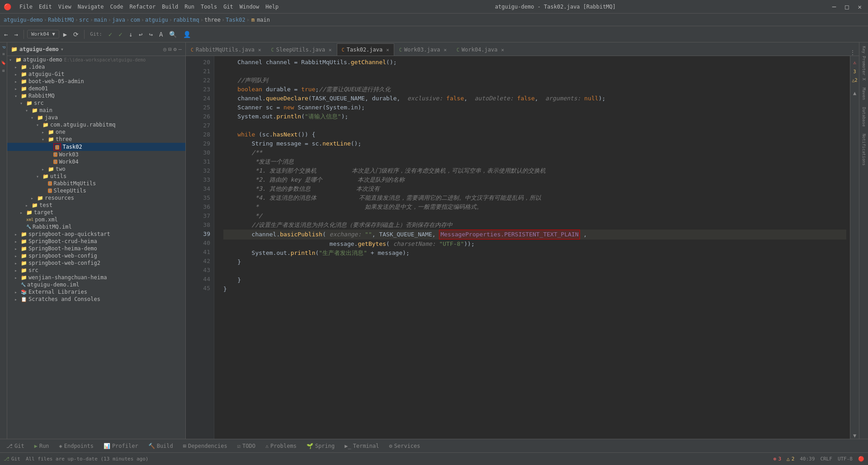 The image size is (868, 465). I want to click on tree-idea: ▸ 📁 .idea, so click(96, 67).